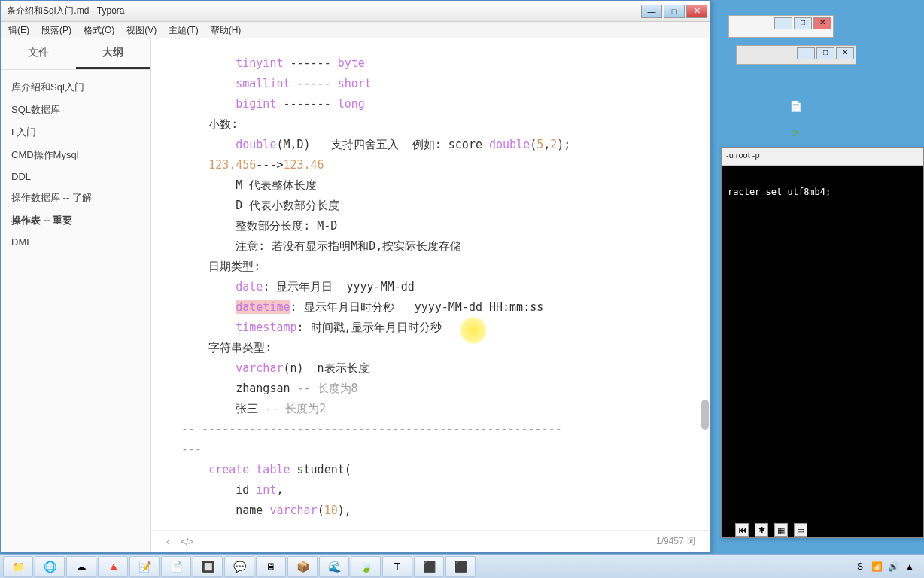 Image resolution: width=924 pixels, height=578 pixels. I want to click on task-app2: 🔲, so click(208, 567).